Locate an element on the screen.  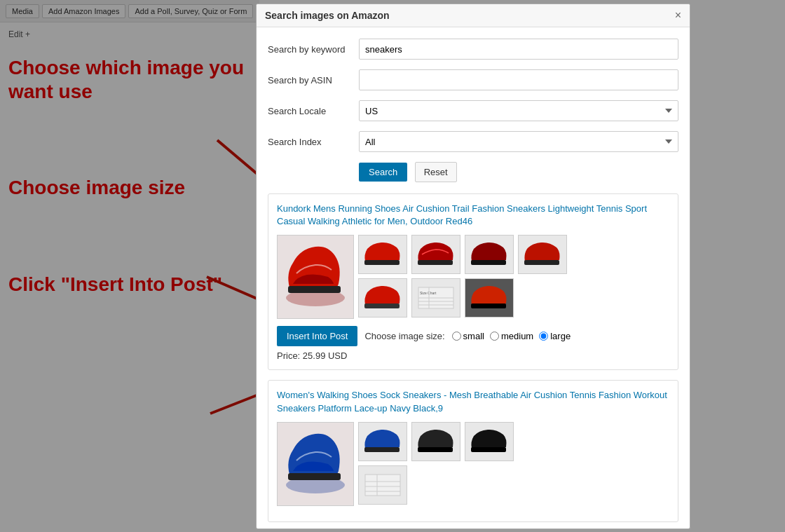
index-label: Search Index is located at coordinates (313, 142).